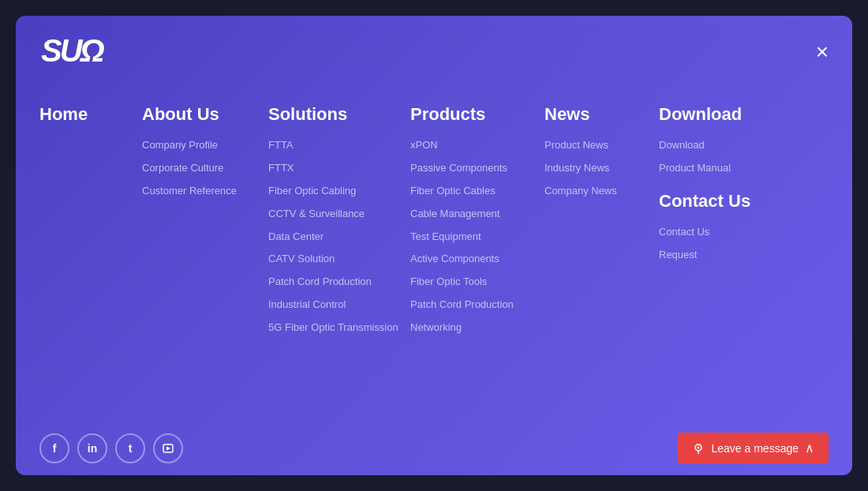  I want to click on download-product-manual: Product Manual, so click(743, 169).